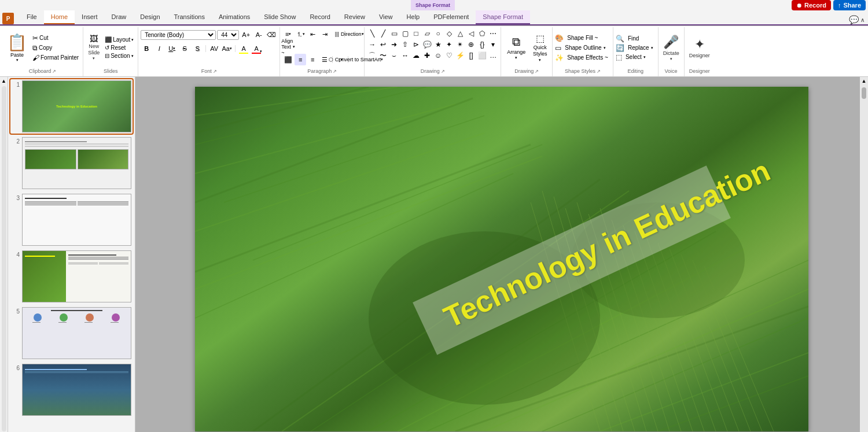 This screenshot has height=432, width=868. Describe the element at coordinates (598, 72) in the screenshot. I see `shape-styles-expand: ↗` at that location.